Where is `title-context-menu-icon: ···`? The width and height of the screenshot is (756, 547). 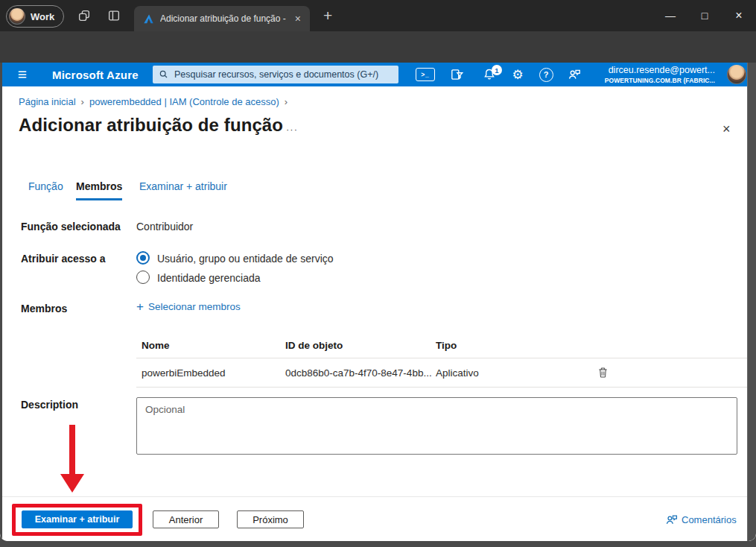 title-context-menu-icon: ··· is located at coordinates (292, 130).